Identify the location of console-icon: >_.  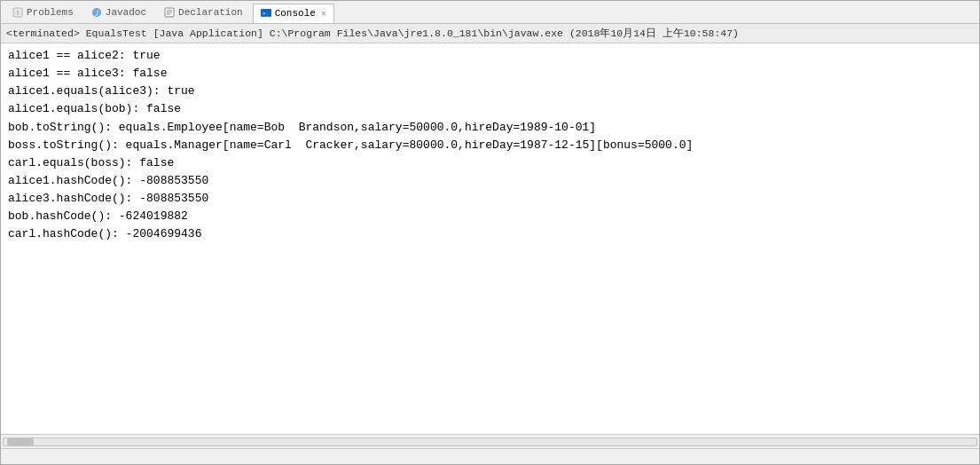
(266, 13).